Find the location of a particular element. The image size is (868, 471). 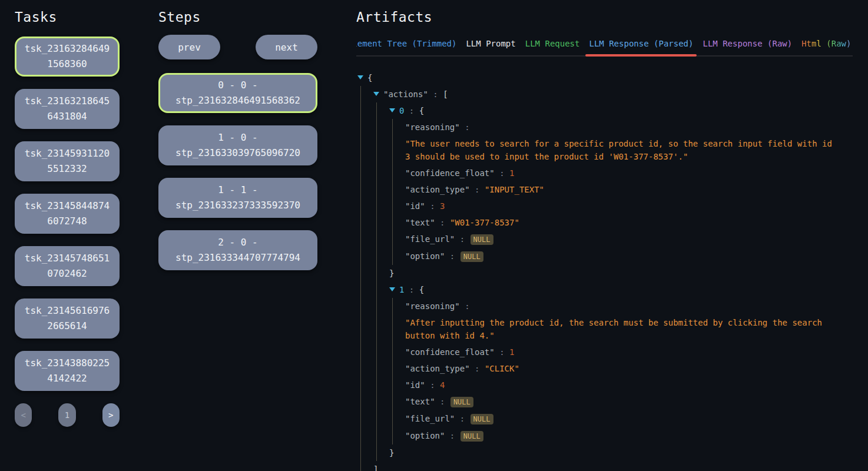

json-line: "After inputting the product id, the sea… is located at coordinates (622, 329).